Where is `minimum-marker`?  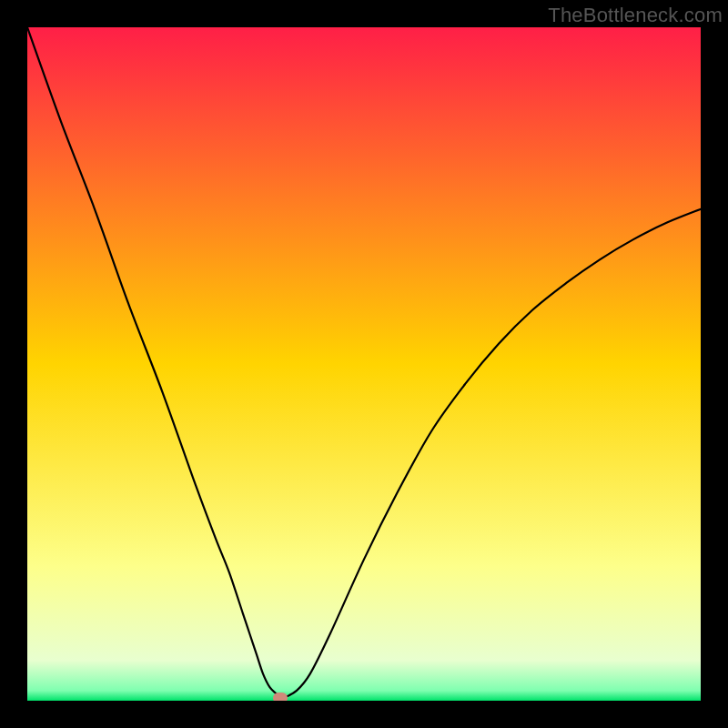 minimum-marker is located at coordinates (280, 697).